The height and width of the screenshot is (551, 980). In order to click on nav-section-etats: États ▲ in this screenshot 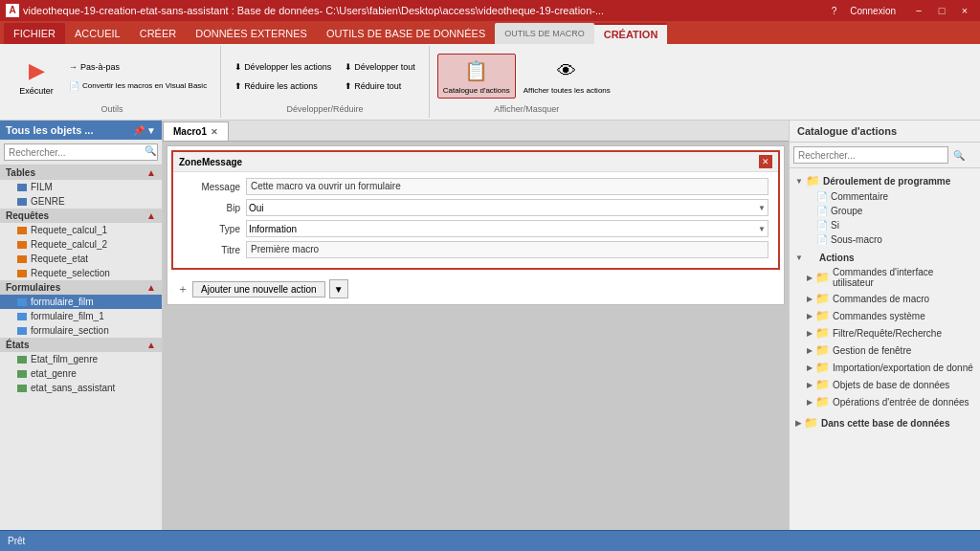, I will do `click(80, 344)`.